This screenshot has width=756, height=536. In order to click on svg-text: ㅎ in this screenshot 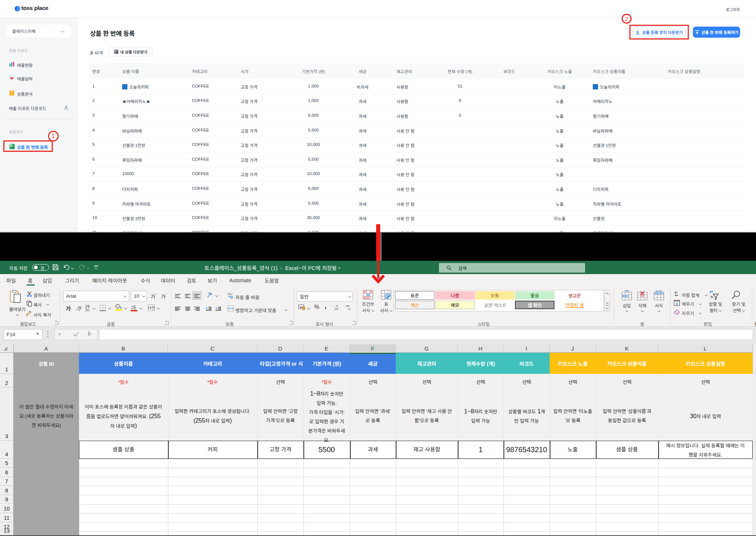, I will do `click(712, 297)`.